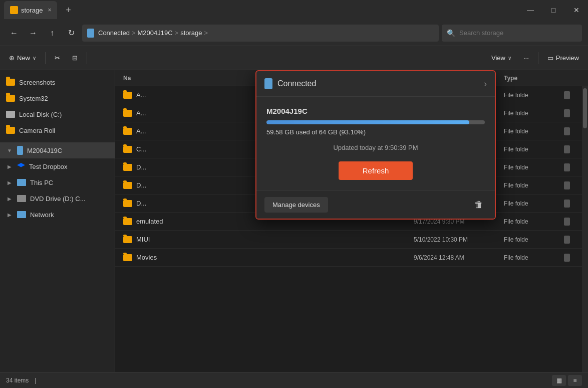 Image resolution: width=588 pixels, height=388 pixels. I want to click on new-tab-button: +, so click(68, 10).